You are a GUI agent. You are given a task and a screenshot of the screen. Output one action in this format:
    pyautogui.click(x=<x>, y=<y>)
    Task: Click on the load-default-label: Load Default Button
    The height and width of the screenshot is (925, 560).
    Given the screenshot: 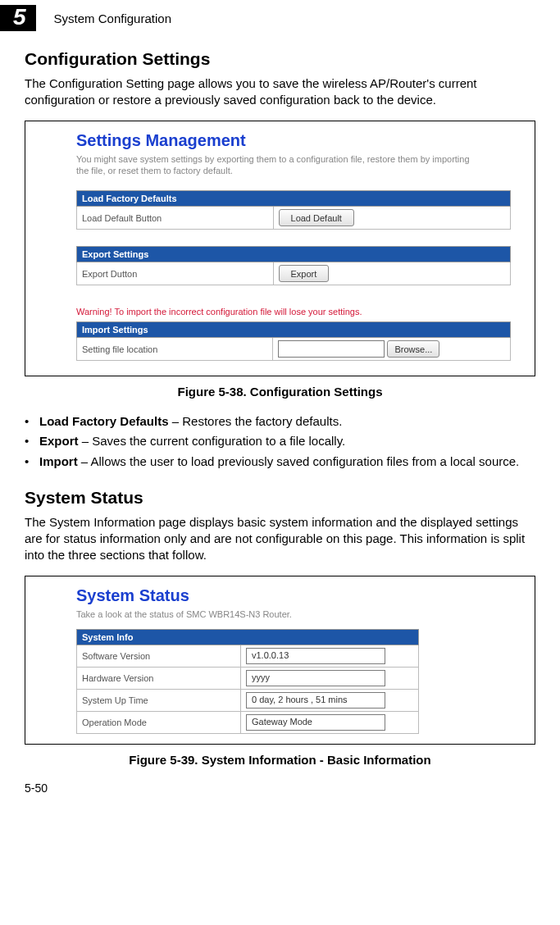 What is the action you would take?
    pyautogui.click(x=175, y=218)
    